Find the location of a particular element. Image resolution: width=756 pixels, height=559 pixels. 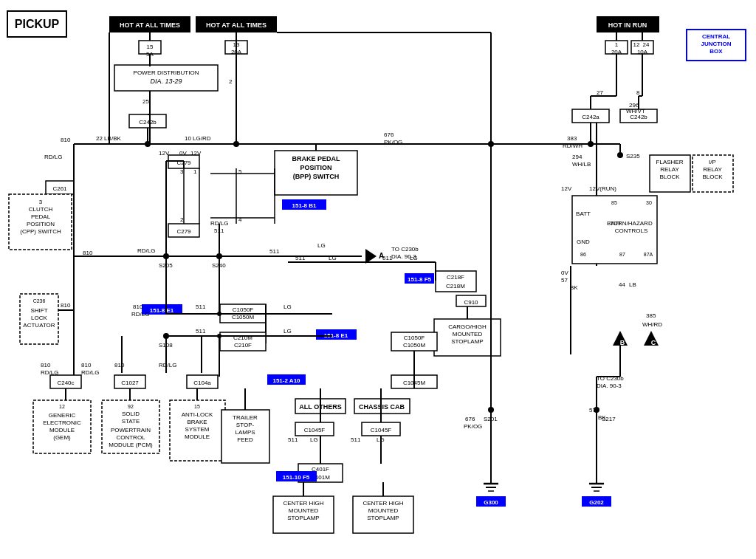

svg-text: 151-2 A10 is located at coordinates (286, 381).